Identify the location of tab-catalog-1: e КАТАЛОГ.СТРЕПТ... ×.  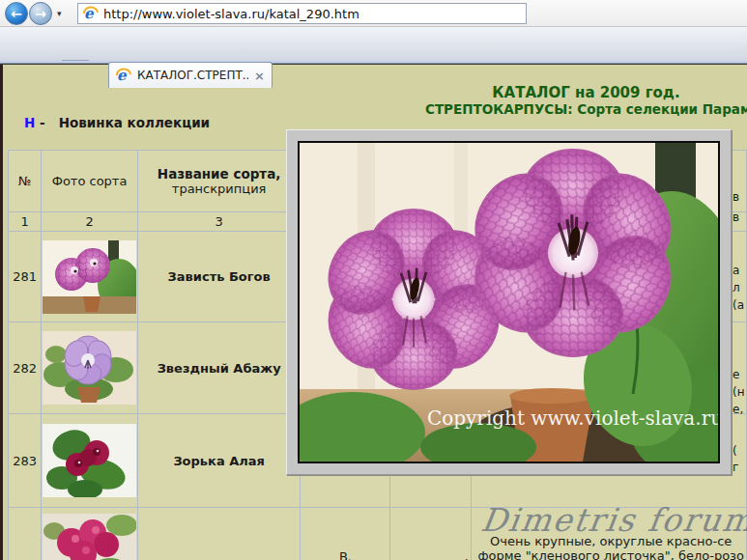
(190, 75).